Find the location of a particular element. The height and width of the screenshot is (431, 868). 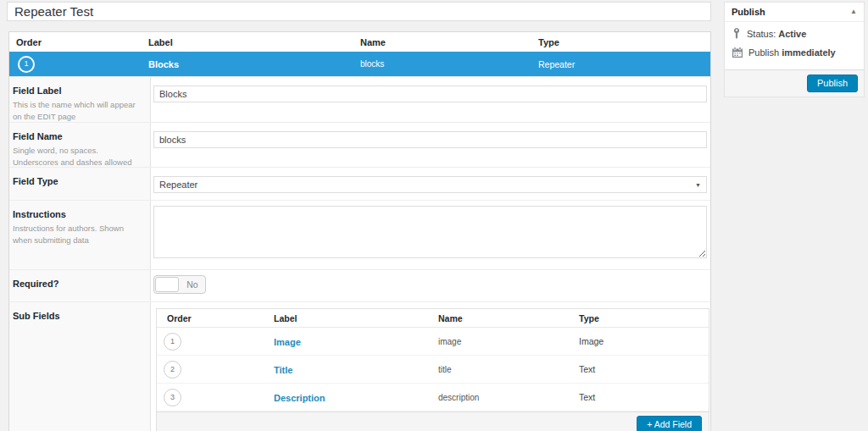

calendar-icon is located at coordinates (737, 52).